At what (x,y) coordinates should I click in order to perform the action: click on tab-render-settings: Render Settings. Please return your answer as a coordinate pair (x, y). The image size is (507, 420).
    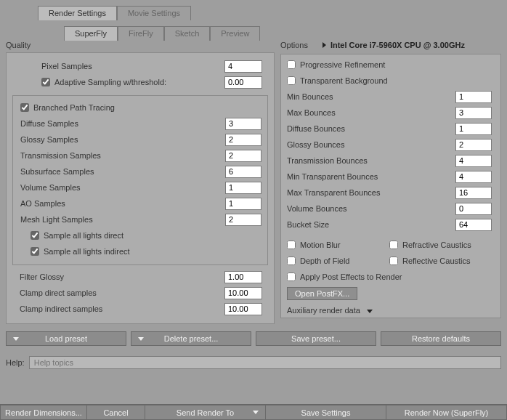
    Looking at the image, I should click on (77, 13).